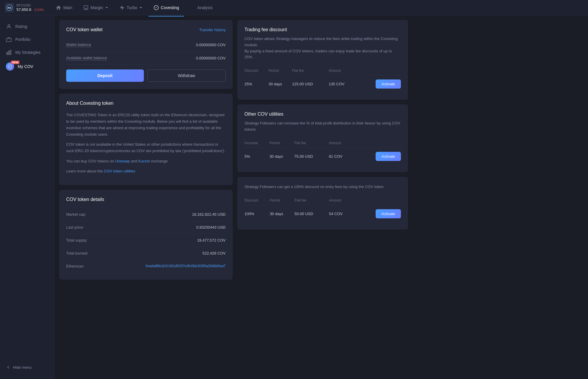  What do you see at coordinates (146, 125) in the screenshot?
I see `about-para-1: The COVESTING Token is an ERC20 utility …` at bounding box center [146, 125].